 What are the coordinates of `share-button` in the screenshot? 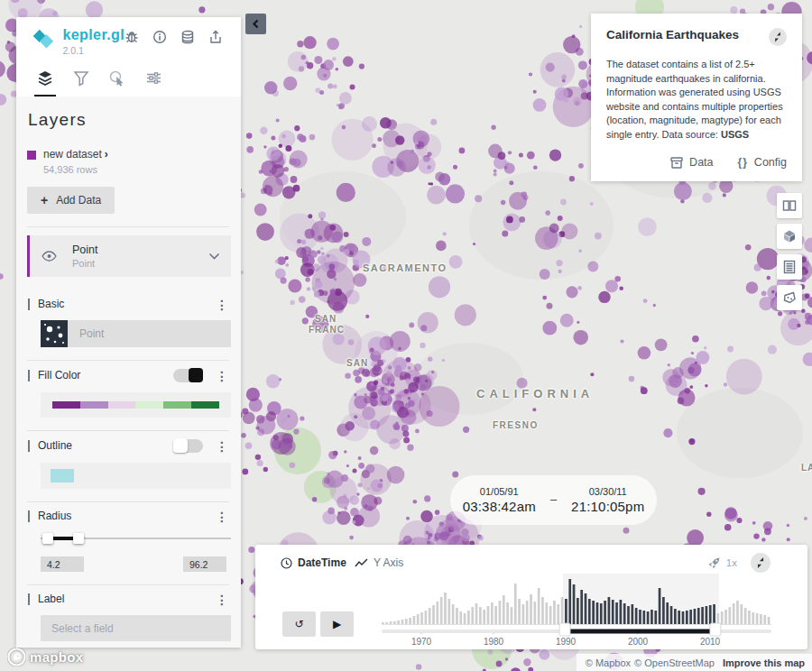 It's located at (216, 37).